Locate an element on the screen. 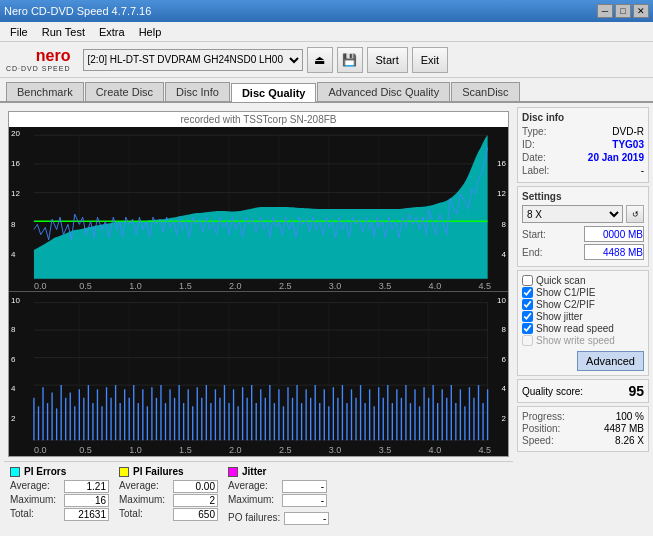  menu-file: File is located at coordinates (19, 32).